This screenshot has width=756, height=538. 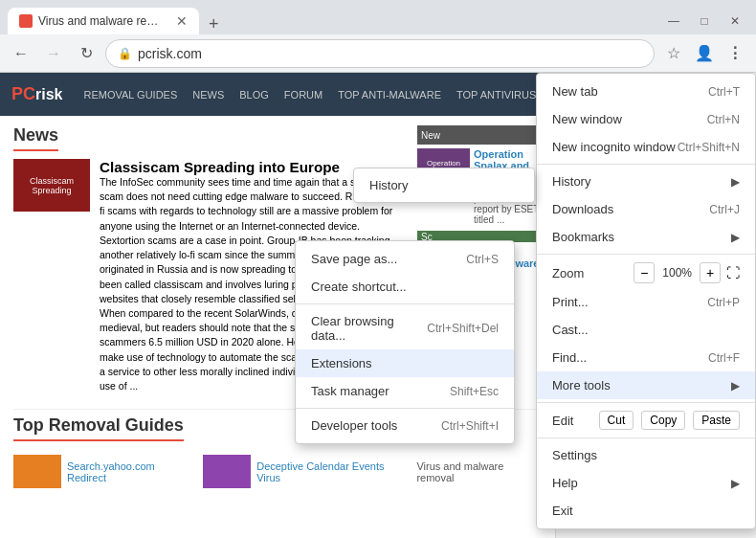 What do you see at coordinates (124, 54) in the screenshot?
I see `lock-icon: 🔒` at bounding box center [124, 54].